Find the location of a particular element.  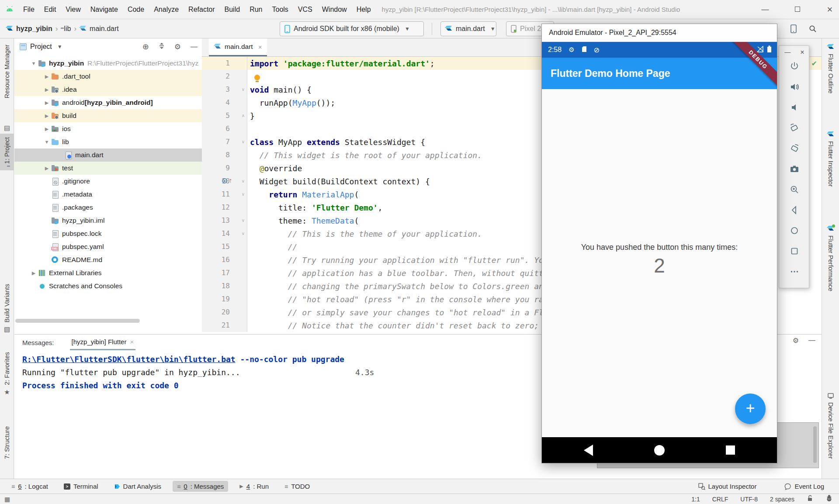

collapse-all-icon is located at coordinates (162, 47).